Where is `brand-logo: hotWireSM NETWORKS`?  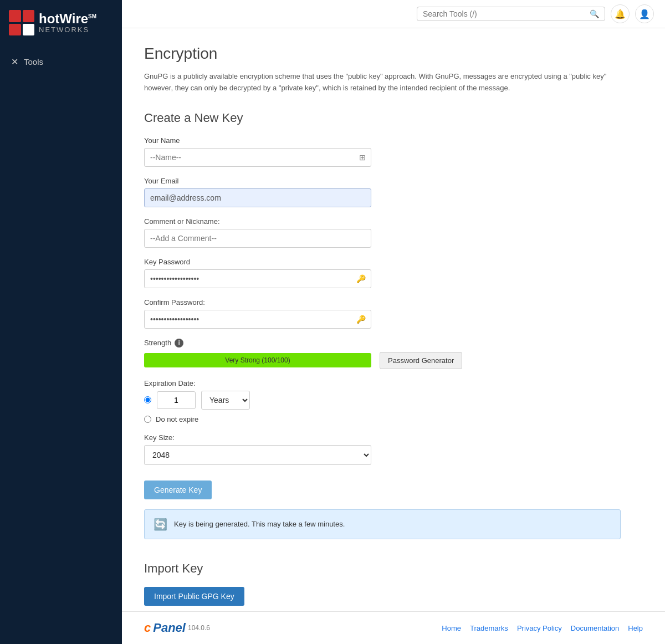
brand-logo: hotWireSM NETWORKS is located at coordinates (61, 23).